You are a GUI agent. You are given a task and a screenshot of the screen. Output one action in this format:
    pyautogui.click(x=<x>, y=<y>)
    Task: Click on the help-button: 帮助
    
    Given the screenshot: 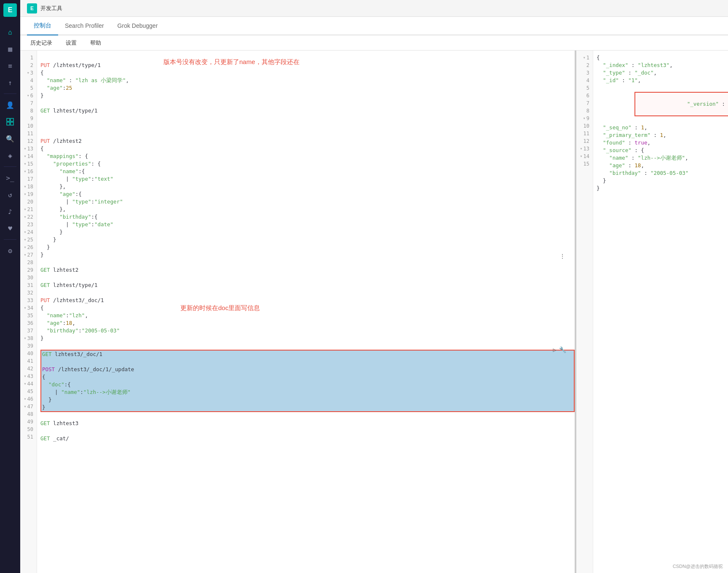 What is the action you would take?
    pyautogui.click(x=96, y=43)
    